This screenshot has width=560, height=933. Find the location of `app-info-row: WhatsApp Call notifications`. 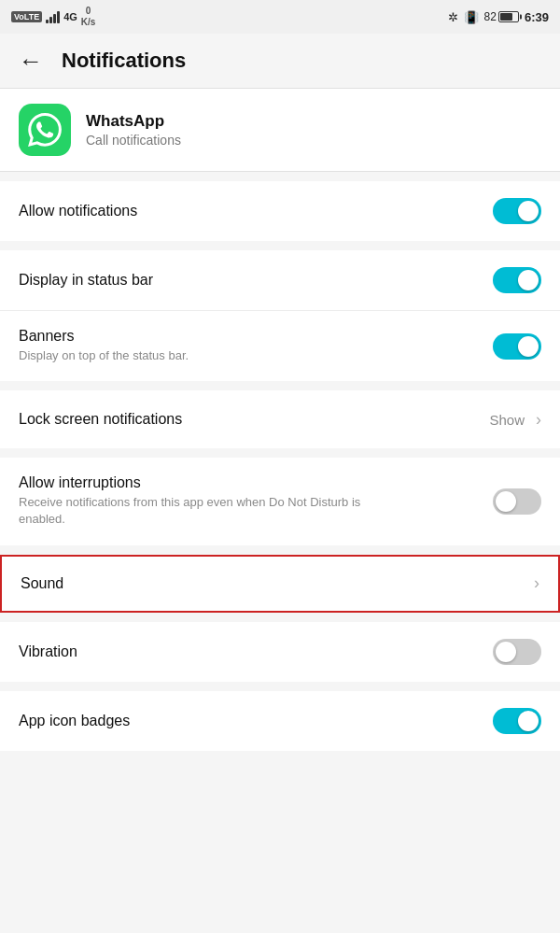

app-info-row: WhatsApp Call notifications is located at coordinates (280, 131).